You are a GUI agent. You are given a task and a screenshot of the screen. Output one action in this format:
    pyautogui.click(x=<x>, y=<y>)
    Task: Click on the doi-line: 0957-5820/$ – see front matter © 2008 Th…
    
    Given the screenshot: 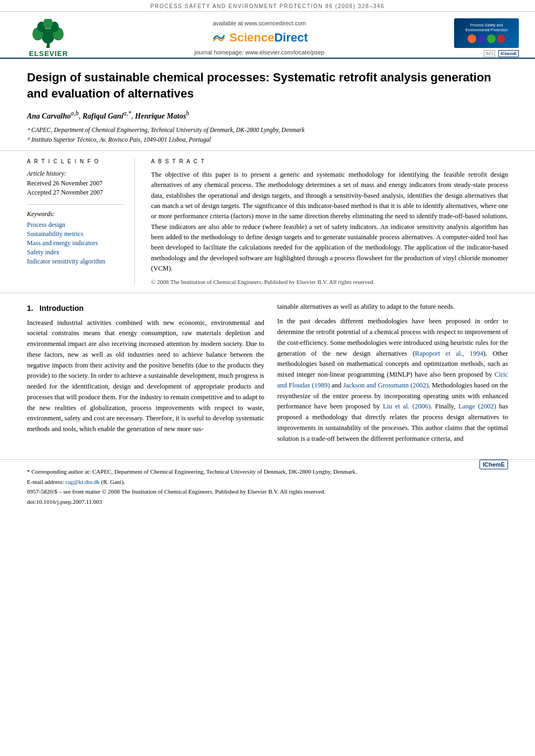 What is the action you would take?
    pyautogui.click(x=268, y=491)
    